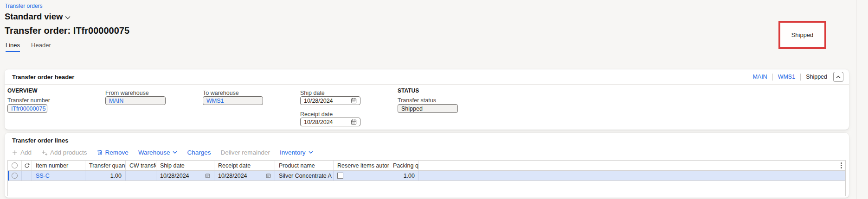 Image resolution: width=868 pixels, height=199 pixels. What do you see at coordinates (427, 176) in the screenshot?
I see `table-row: SS-C 1.00 10/28/2024 10/28/2024 Silver C…` at bounding box center [427, 176].